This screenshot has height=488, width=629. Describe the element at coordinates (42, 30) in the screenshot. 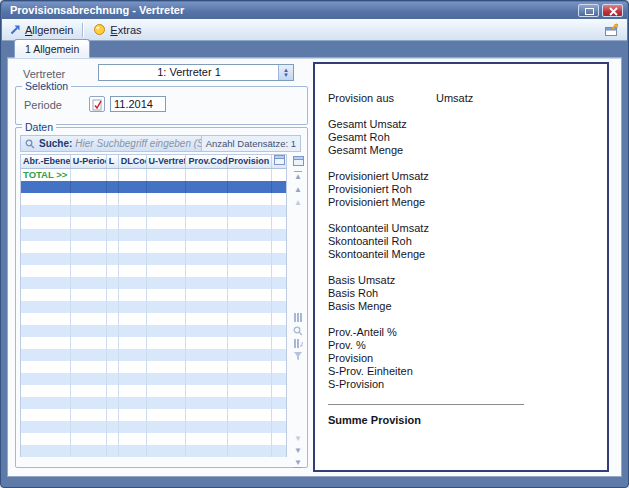

I see `toolbar-item-allgemein: Allgemein` at that location.